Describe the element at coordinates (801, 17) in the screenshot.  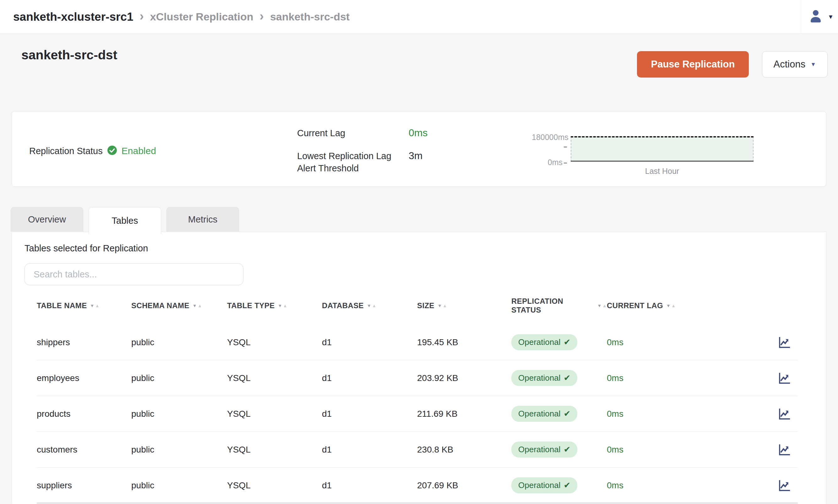
I see `topbar-divider` at that location.